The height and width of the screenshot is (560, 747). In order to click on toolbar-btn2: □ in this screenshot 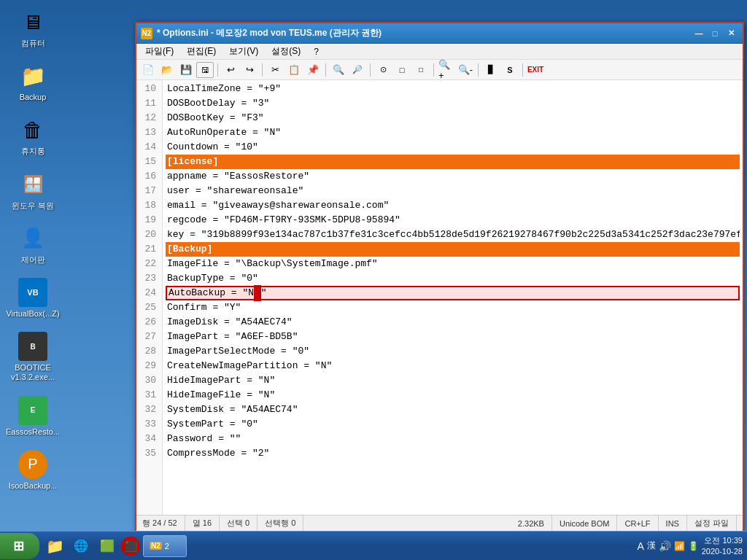, I will do `click(402, 70)`.